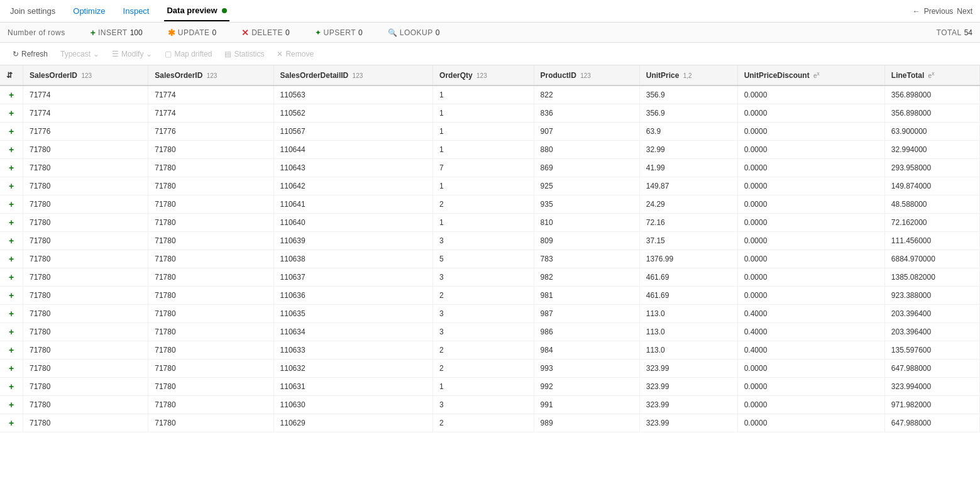 The image size is (980, 489). What do you see at coordinates (586, 241) in the screenshot?
I see `table-cell: 809` at bounding box center [586, 241].